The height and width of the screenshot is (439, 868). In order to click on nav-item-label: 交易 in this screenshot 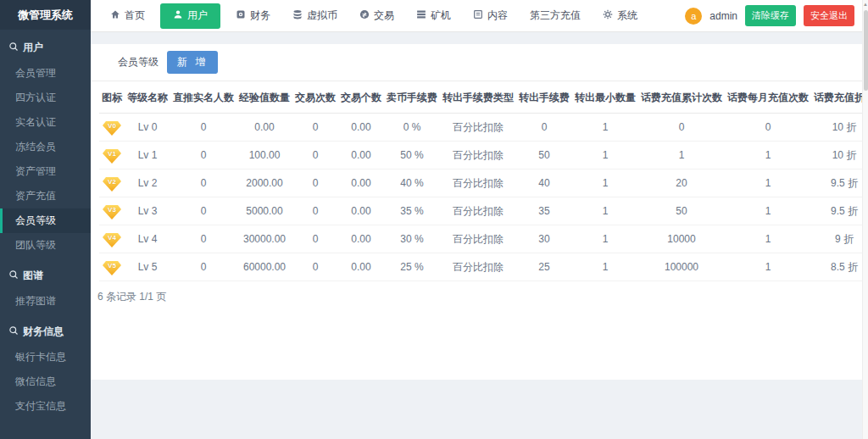, I will do `click(384, 15)`.